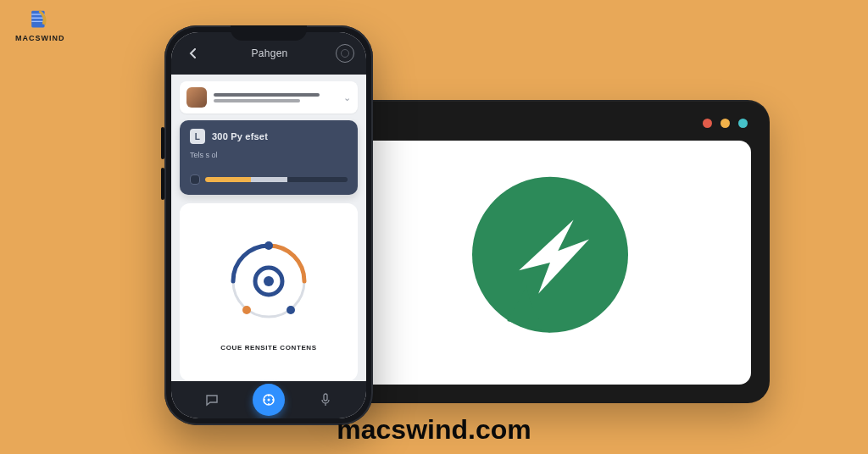 This screenshot has height=454, width=868. I want to click on messaging-app-icon, so click(550, 263).